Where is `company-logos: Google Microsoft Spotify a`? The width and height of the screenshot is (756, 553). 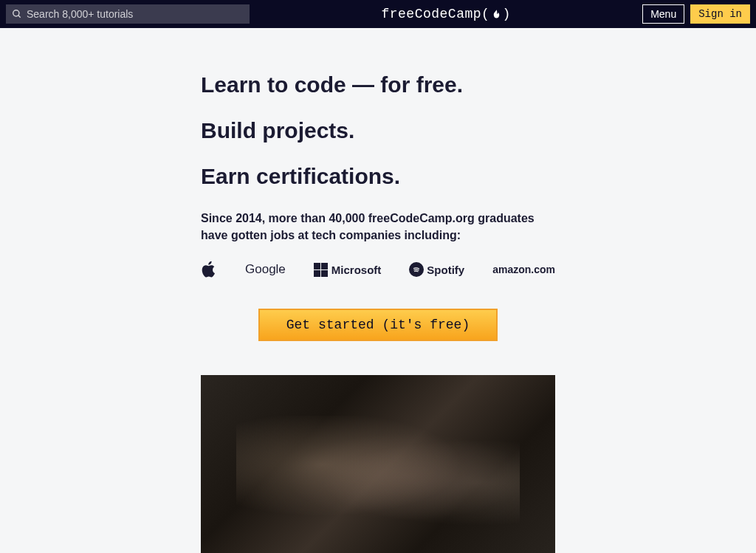
company-logos: Google Microsoft Spotify a is located at coordinates (378, 269).